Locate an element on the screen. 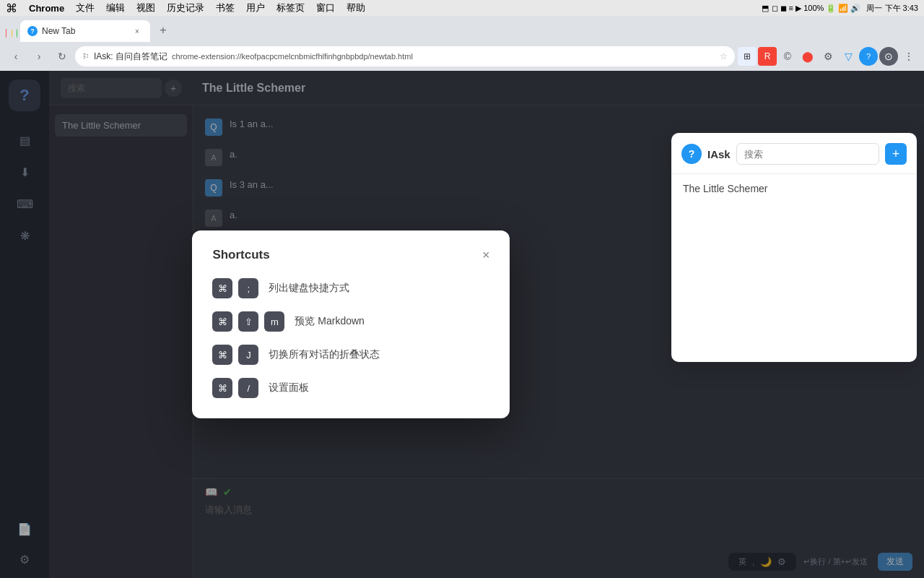  shortcut-row-1: ⌘ ; 列出键盘快捷方式 is located at coordinates (351, 288).